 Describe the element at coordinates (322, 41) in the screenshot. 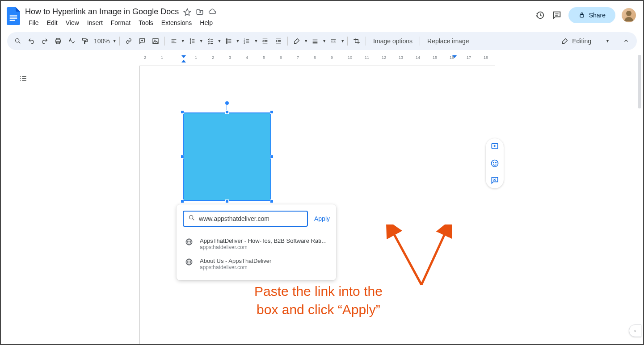

I see `toolbar: 100% ▼ ▼ ▼ ▼ ▼ 123▼ ▼ ▼ ▼ Image options …` at that location.